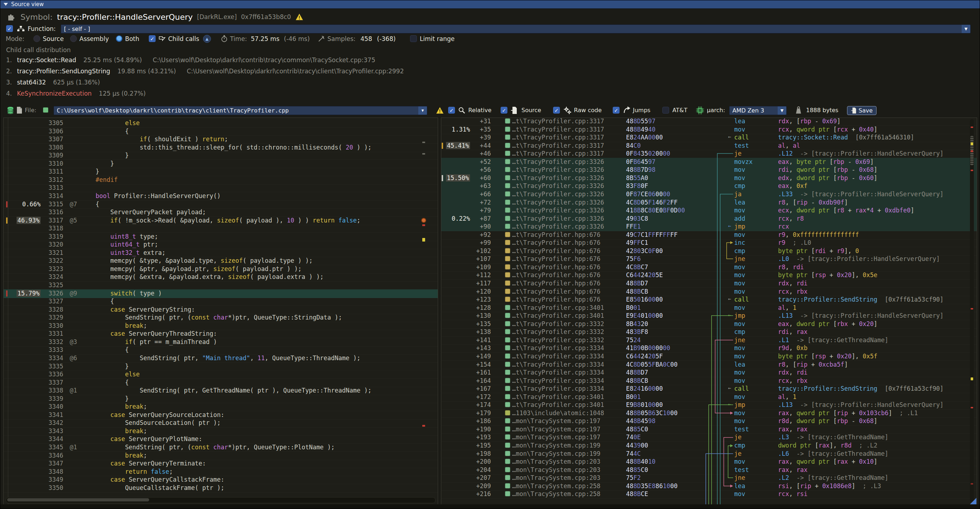  Describe the element at coordinates (221, 180) in the screenshot. I see `source-line-row: 3312#endif` at that location.